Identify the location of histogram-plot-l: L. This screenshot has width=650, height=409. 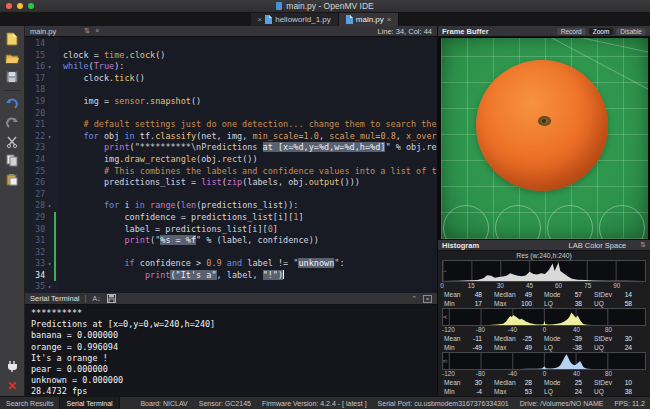
(544, 271).